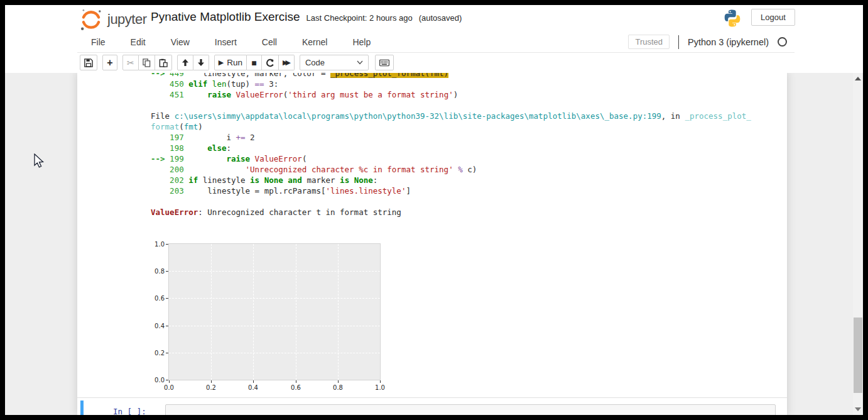  I want to click on scrollbar-thumb, so click(858, 355).